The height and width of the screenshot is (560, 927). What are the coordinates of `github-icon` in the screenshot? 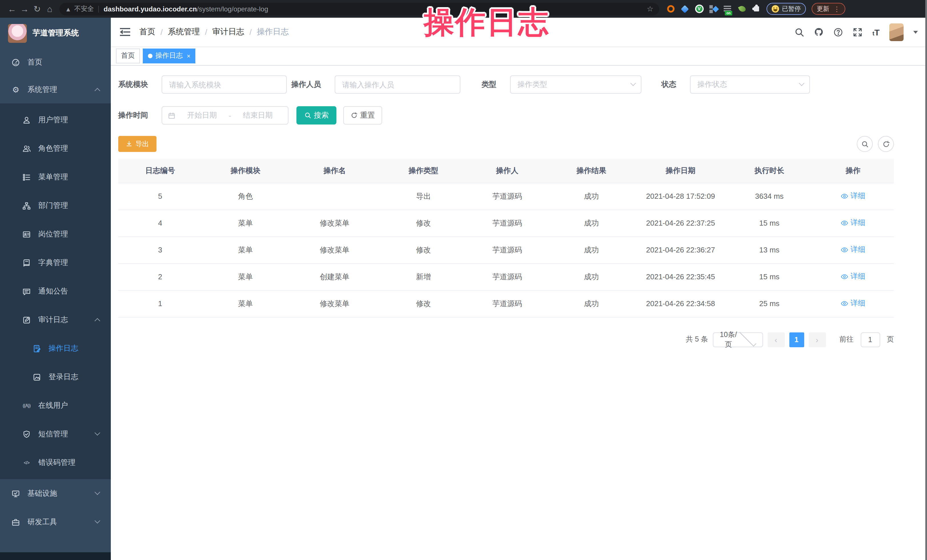 It's located at (819, 32).